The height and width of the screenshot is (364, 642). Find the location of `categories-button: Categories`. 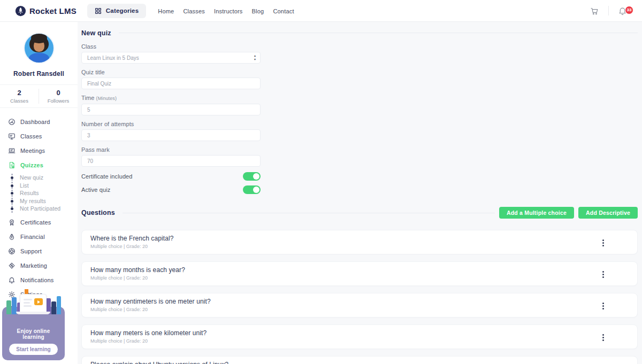

categories-button: Categories is located at coordinates (117, 11).